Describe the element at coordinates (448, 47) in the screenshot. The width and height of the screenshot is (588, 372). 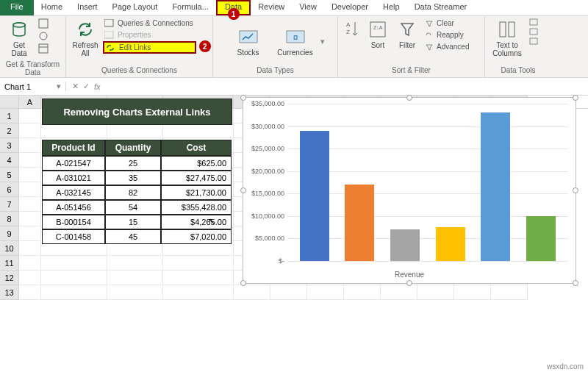
I see `advanced-button: Advanced` at that location.